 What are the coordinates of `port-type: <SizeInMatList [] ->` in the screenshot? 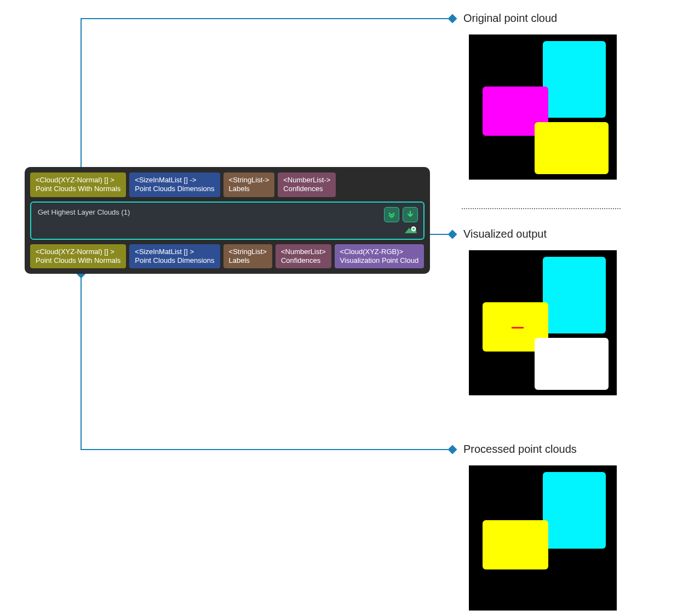 It's located at (174, 180).